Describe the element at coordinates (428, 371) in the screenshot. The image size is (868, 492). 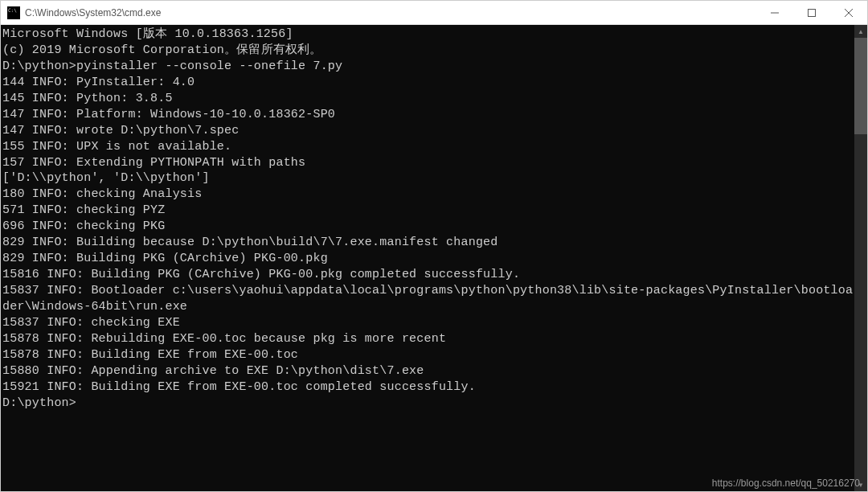
I see `terminal-line: 15880 INFO: Appending archive to EXE D:\…` at that location.